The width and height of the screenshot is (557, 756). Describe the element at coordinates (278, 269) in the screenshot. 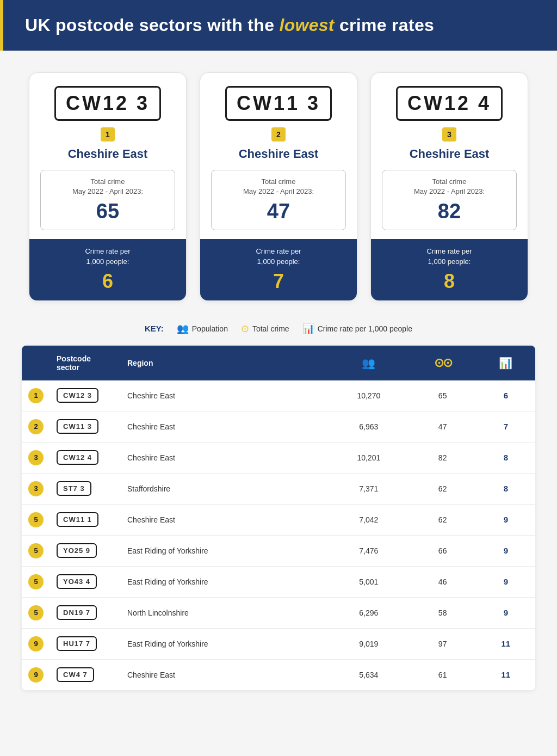

I see `crime-rate-box-2: Crime rate per1,000 people: 7` at that location.